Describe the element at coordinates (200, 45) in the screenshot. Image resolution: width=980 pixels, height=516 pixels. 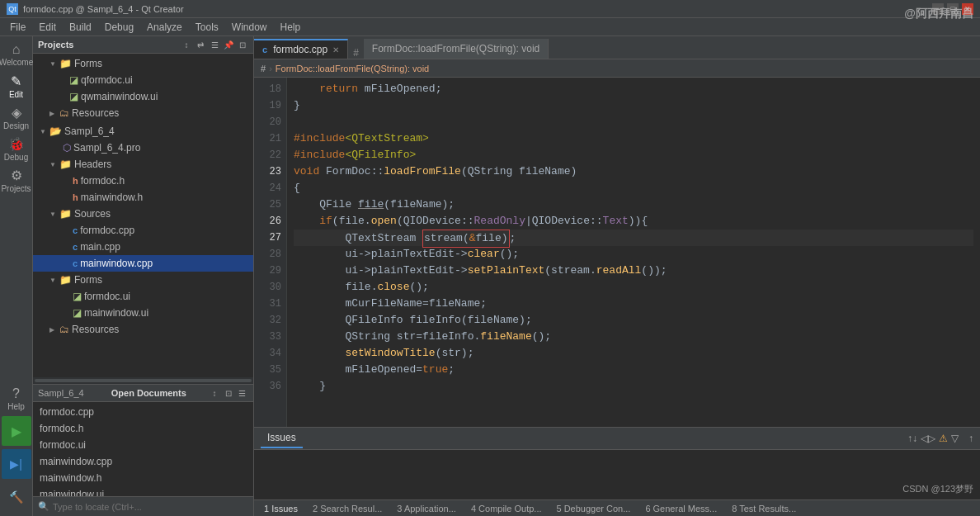
I see `filter-icon: ⇄` at that location.